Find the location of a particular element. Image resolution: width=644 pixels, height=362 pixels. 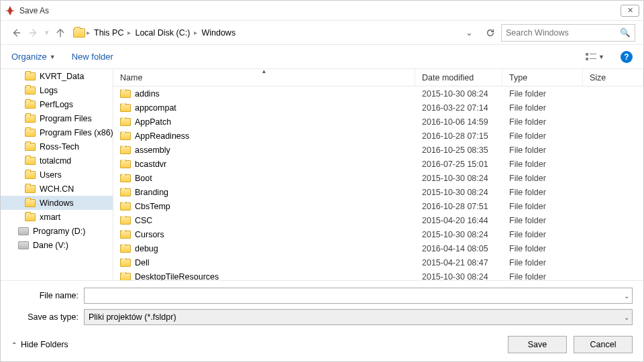

row-name: DesktopTileResources is located at coordinates (177, 276).